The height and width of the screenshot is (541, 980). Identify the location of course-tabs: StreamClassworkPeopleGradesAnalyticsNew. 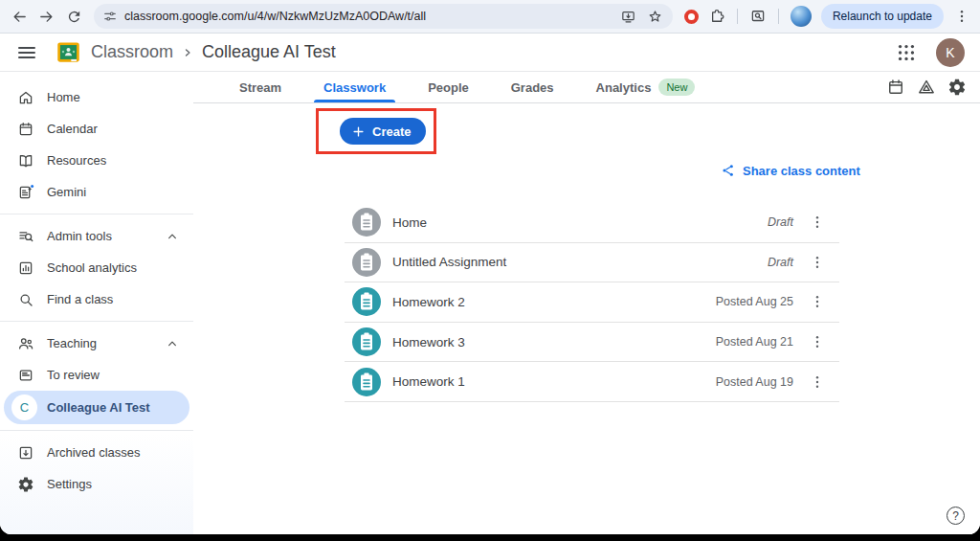
(467, 87).